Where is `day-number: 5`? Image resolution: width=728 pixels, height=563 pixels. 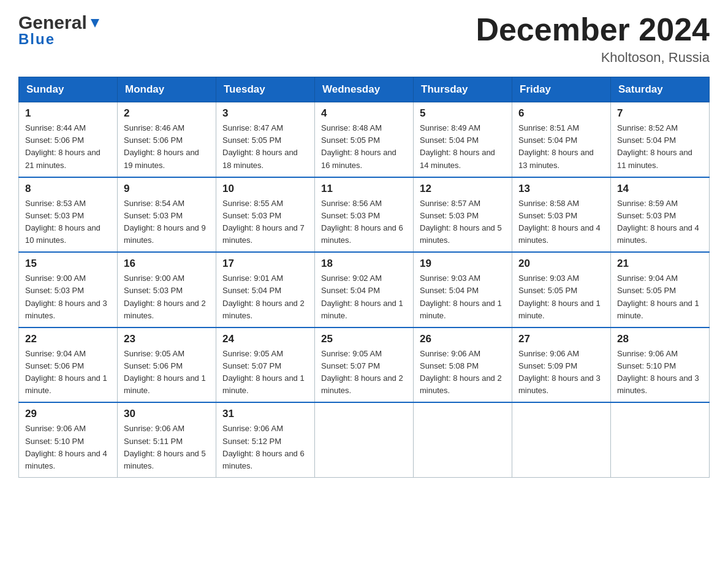 day-number: 5 is located at coordinates (463, 113).